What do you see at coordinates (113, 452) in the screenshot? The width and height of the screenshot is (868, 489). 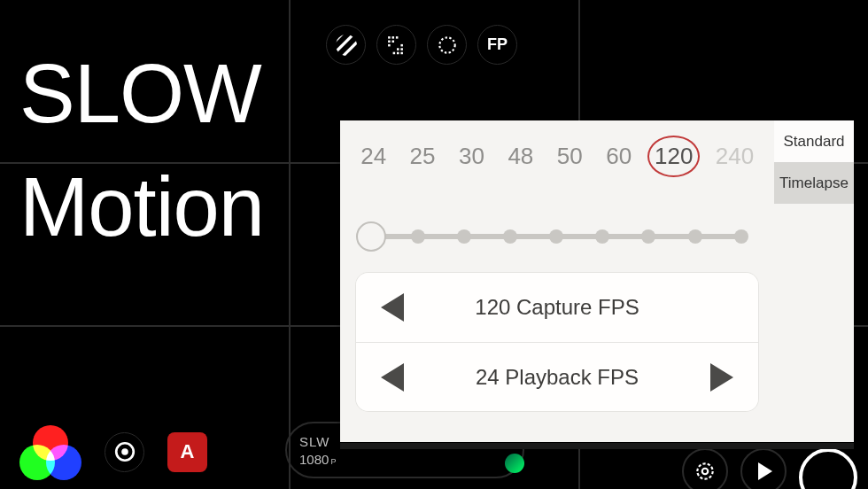 I see `bottom-tools-row: A` at bounding box center [113, 452].